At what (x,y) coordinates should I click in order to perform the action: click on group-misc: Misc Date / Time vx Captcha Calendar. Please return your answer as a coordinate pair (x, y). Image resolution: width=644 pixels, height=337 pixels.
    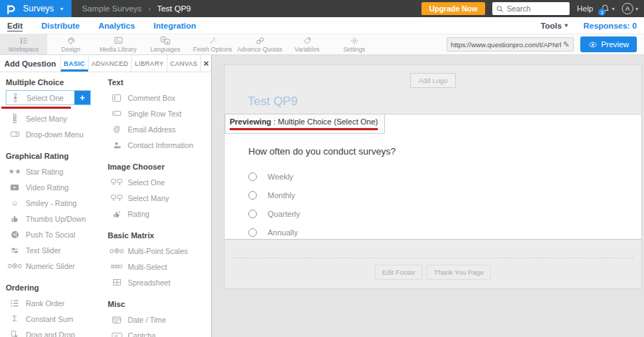
    Looking at the image, I should click on (157, 318).